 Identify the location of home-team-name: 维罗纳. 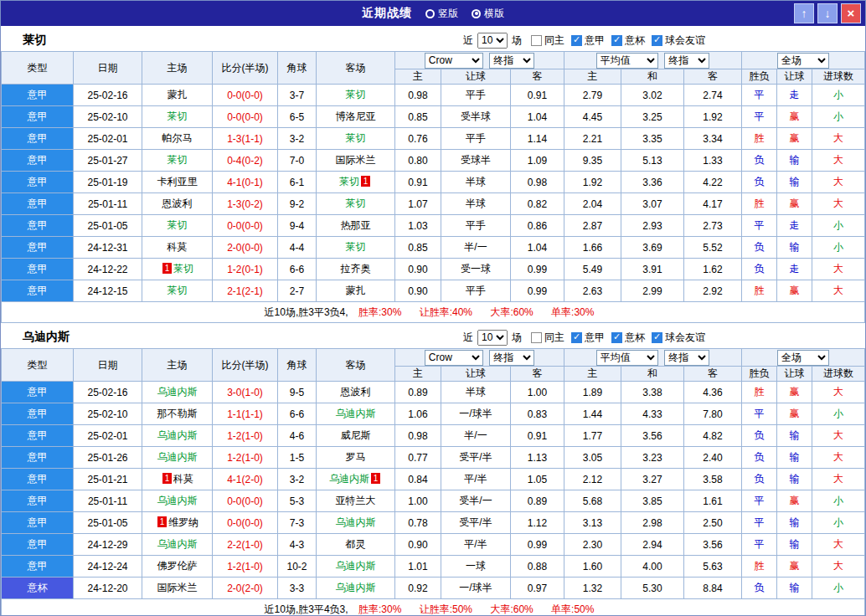
(183, 522).